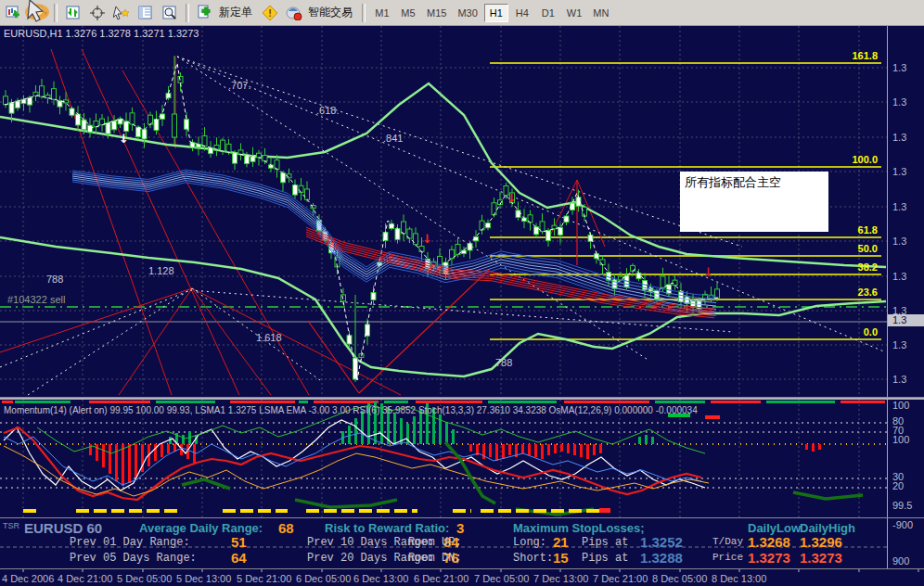  Describe the element at coordinates (239, 558) in the screenshot. I see `prev05-value: 64` at that location.